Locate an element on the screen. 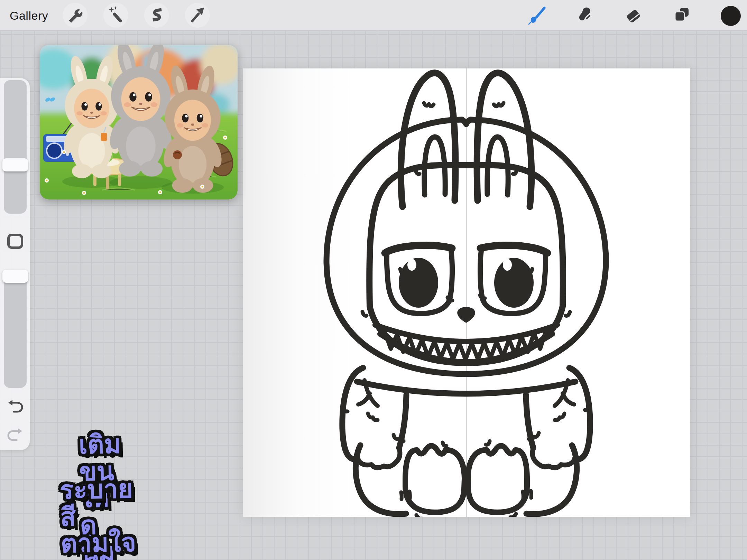  selection-button is located at coordinates (157, 15).